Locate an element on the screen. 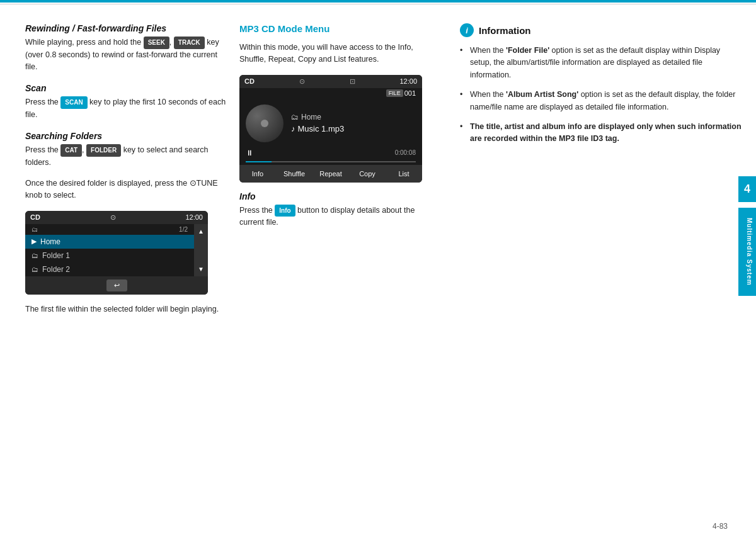 The height and width of the screenshot is (542, 756). mp3-list-btn: List is located at coordinates (404, 174).